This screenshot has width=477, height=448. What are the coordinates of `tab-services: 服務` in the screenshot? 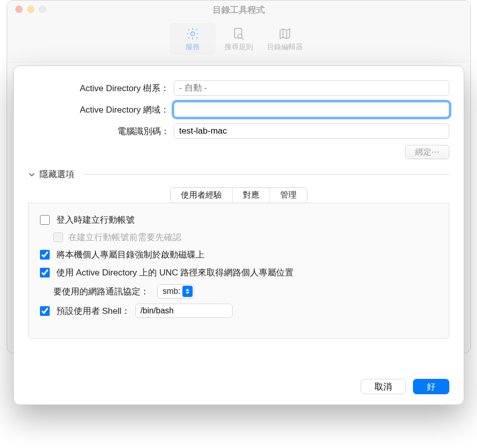 It's located at (193, 39).